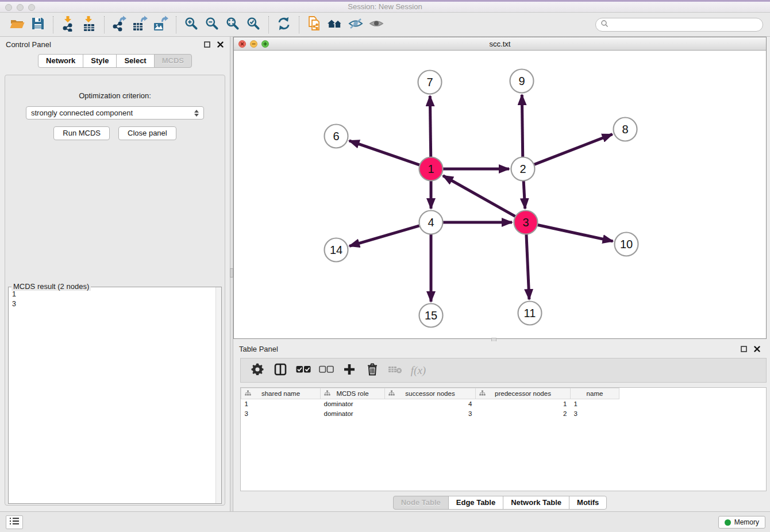 This screenshot has width=770, height=532. What do you see at coordinates (376, 25) in the screenshot?
I see `show-all-button` at bounding box center [376, 25].